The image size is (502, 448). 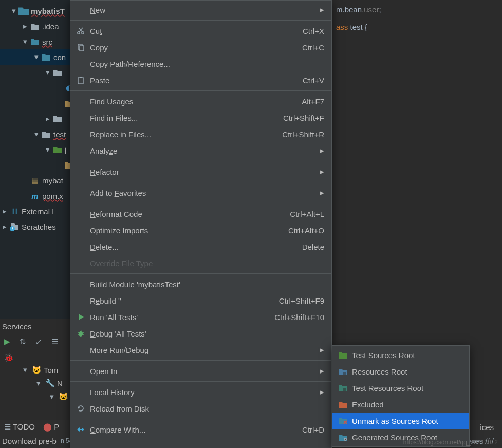 I want to click on menu-item-delete: Delete...Delete, so click(x=201, y=247).